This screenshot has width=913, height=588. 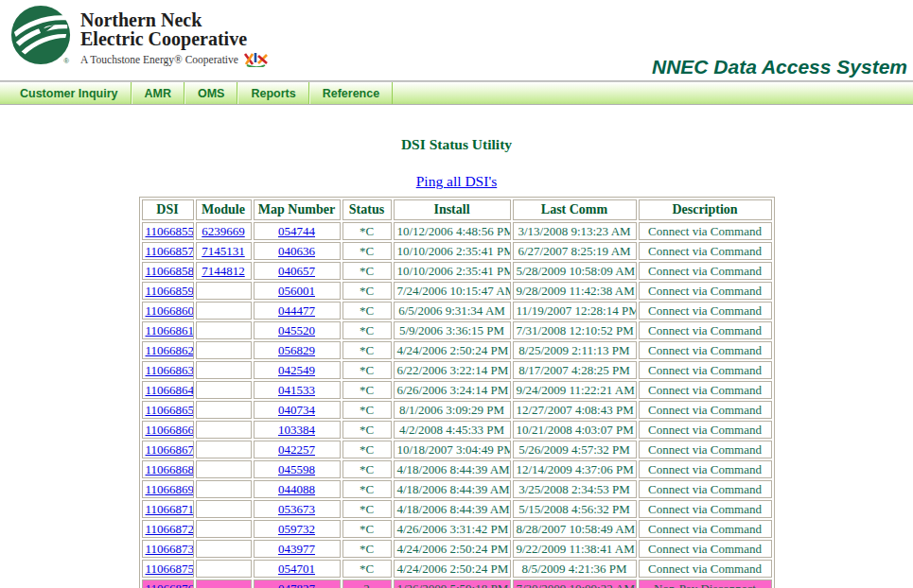 What do you see at coordinates (575, 450) in the screenshot?
I see `last-comm-cell: 5/26/2009 4:57:32 PM` at bounding box center [575, 450].